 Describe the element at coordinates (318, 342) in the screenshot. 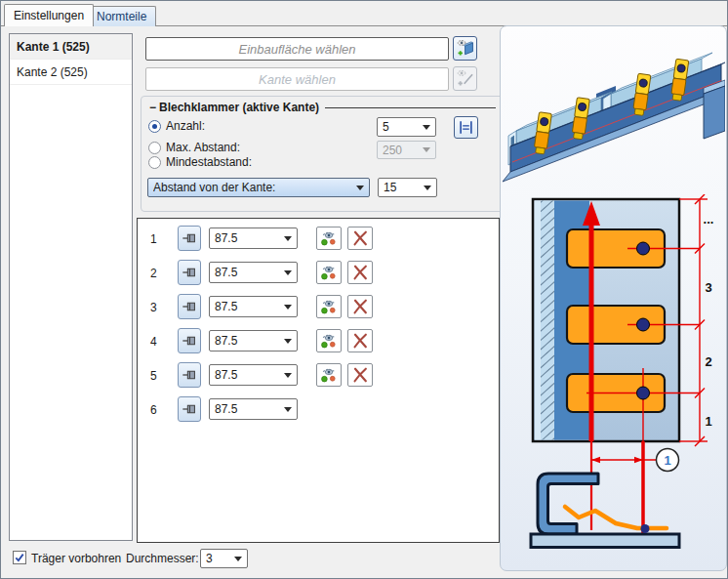

I see `position-row: 487.5` at that location.